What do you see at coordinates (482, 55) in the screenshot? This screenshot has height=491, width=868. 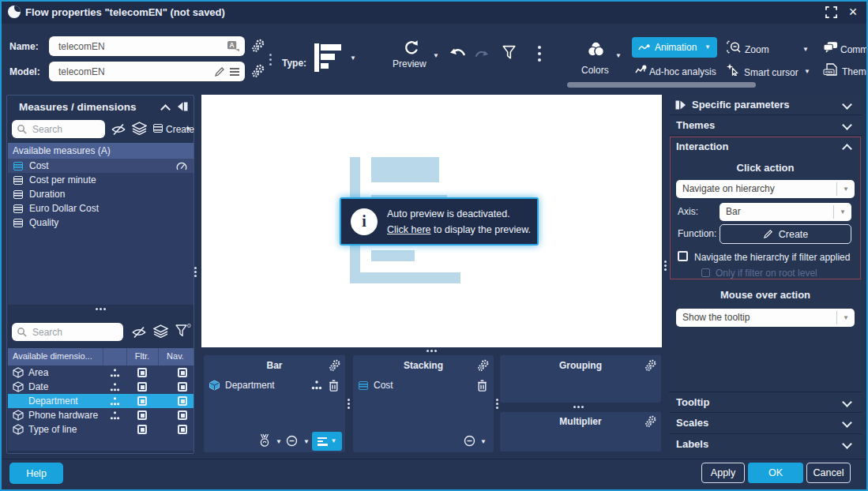 I see `redo-icon` at bounding box center [482, 55].